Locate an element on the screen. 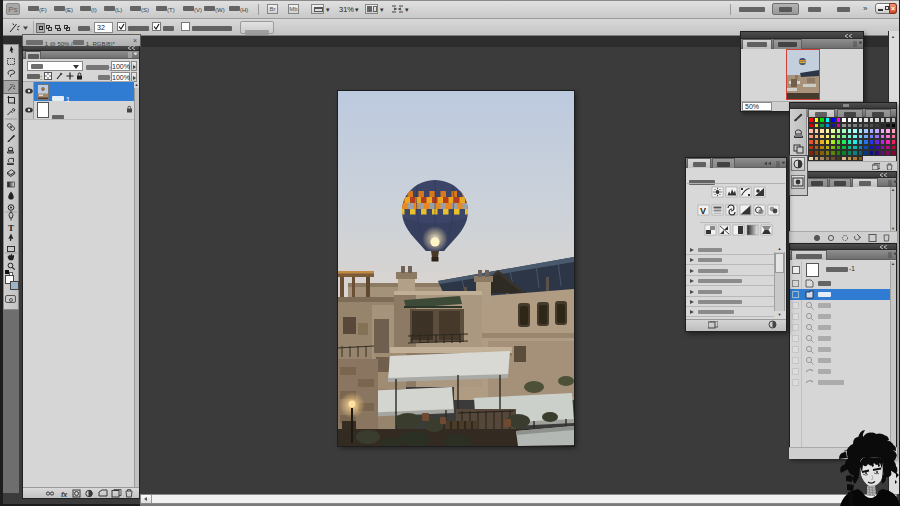 The height and width of the screenshot is (506, 900). svg-text: V is located at coordinates (703, 211).